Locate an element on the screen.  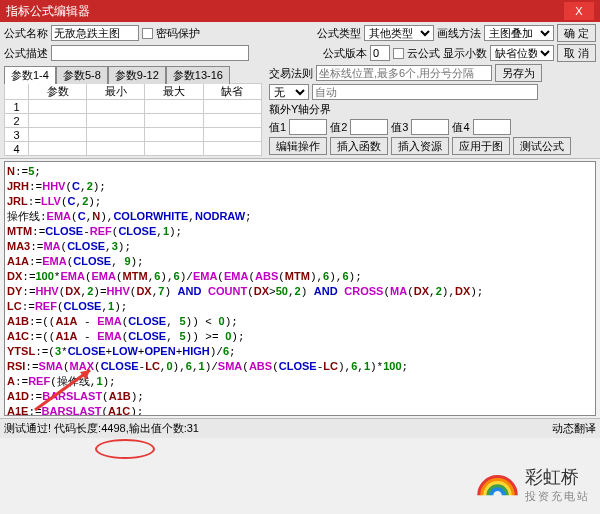
saveas-button: 另存为 is located at coordinates (518, 73).